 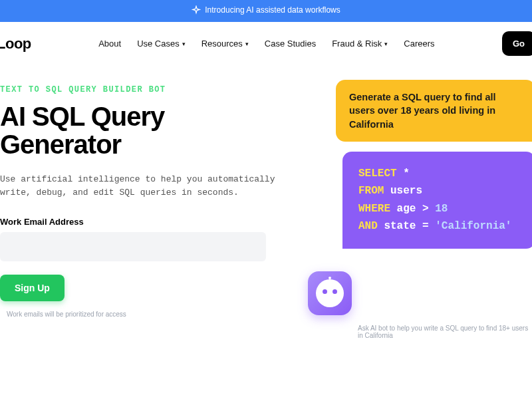 I want to click on eyebrow: TEXT TO SQL QUERY BUILDER BOT, so click(x=142, y=90).